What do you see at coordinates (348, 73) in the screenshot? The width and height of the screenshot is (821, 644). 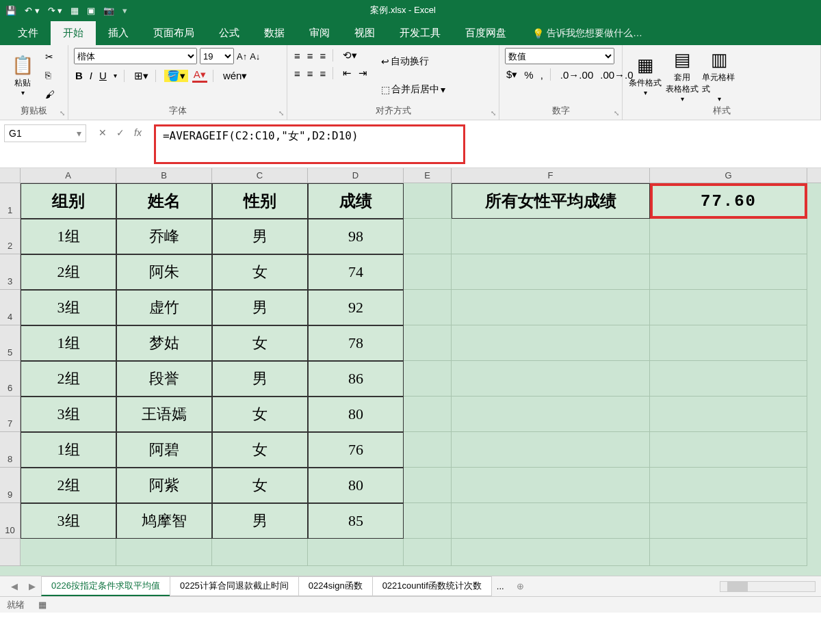 I see `decrease-indent-icon: ⇤` at bounding box center [348, 73].